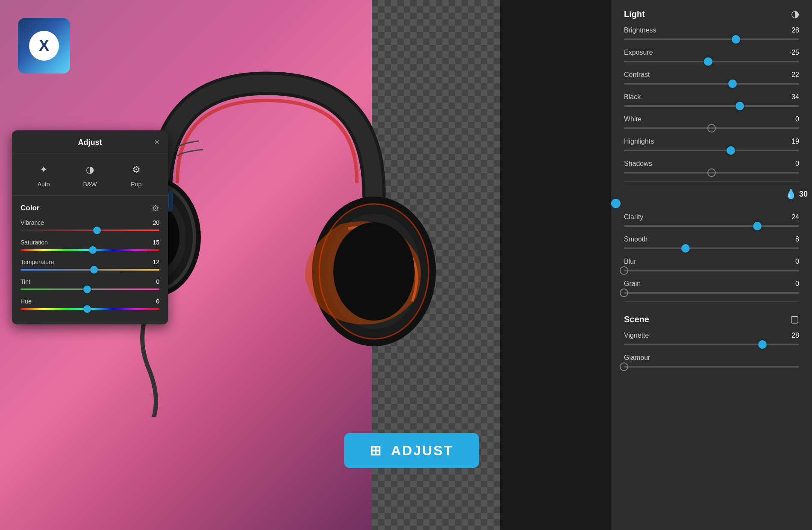  I want to click on app-logo: X, so click(44, 46).